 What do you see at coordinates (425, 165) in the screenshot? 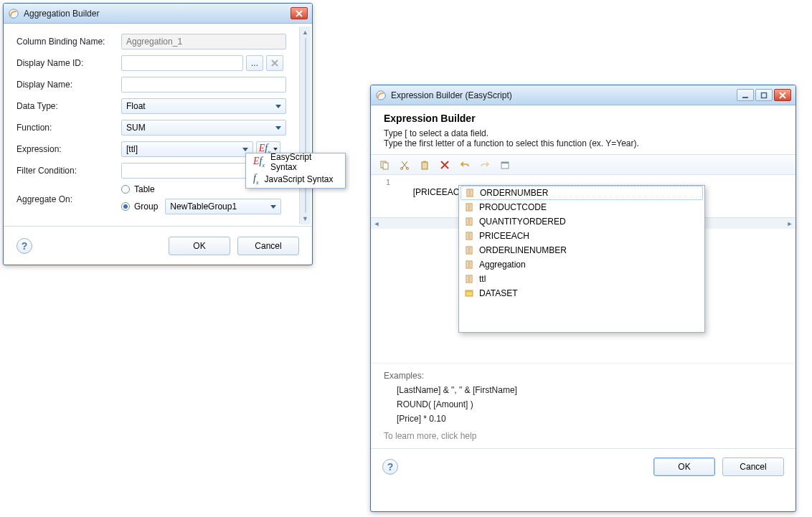
I see `paste-icon` at bounding box center [425, 165].